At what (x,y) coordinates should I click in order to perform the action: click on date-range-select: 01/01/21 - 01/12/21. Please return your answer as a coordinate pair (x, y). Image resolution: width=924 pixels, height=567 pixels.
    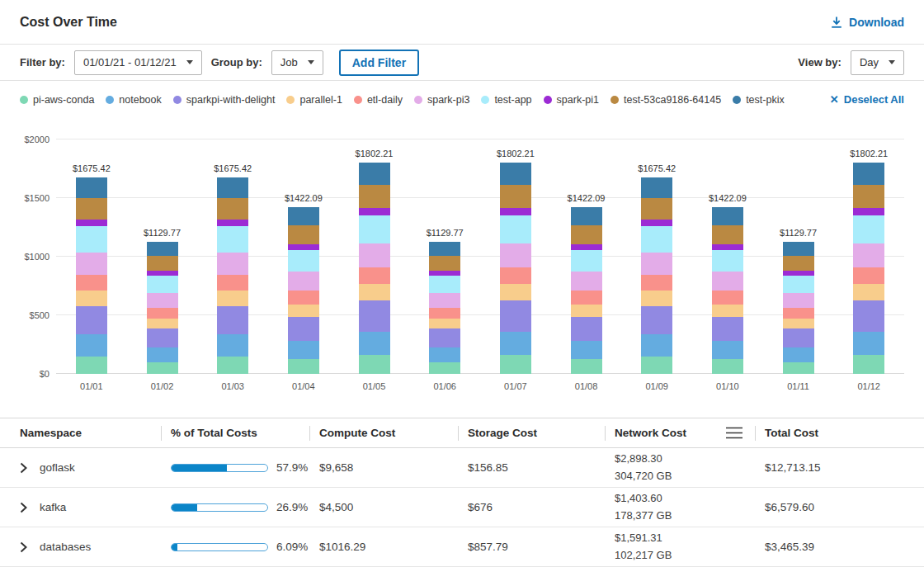
    Looking at the image, I should click on (139, 63).